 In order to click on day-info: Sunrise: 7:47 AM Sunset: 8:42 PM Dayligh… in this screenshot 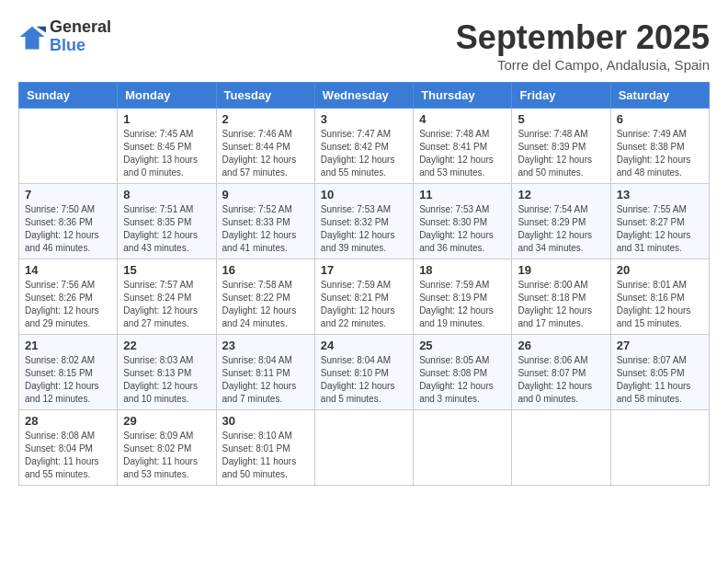, I will do `click(364, 154)`.